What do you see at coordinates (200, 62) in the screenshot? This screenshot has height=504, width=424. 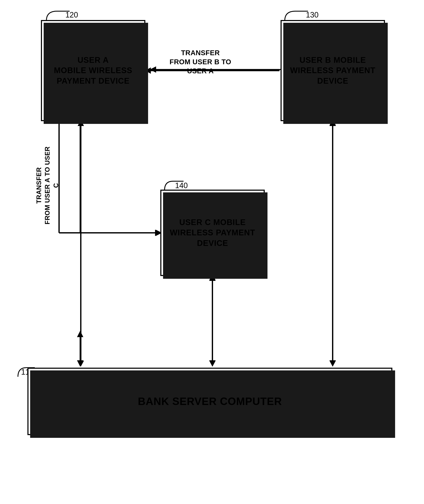 I see `transfer-b-to-a-label: TRANSFERFROM USER B TO USER A` at bounding box center [200, 62].